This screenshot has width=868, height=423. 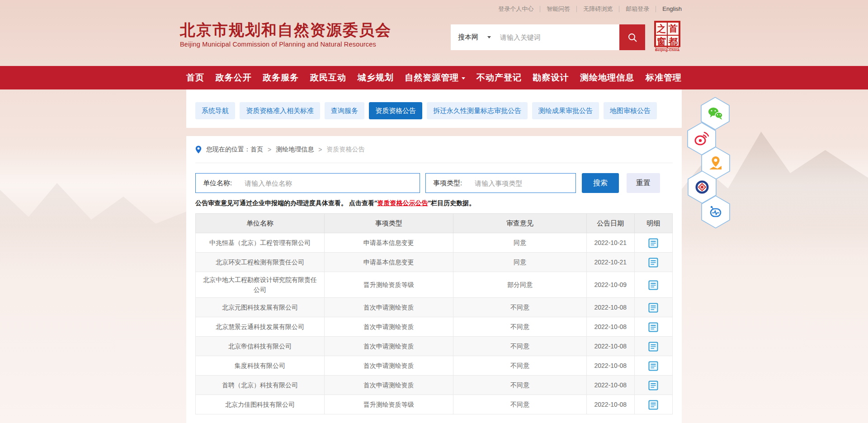 I want to click on table-row: 中兆恒基（北京）工程管理有限公司 申请基本信息变更 同意 2022-10-21, so click(x=434, y=243).